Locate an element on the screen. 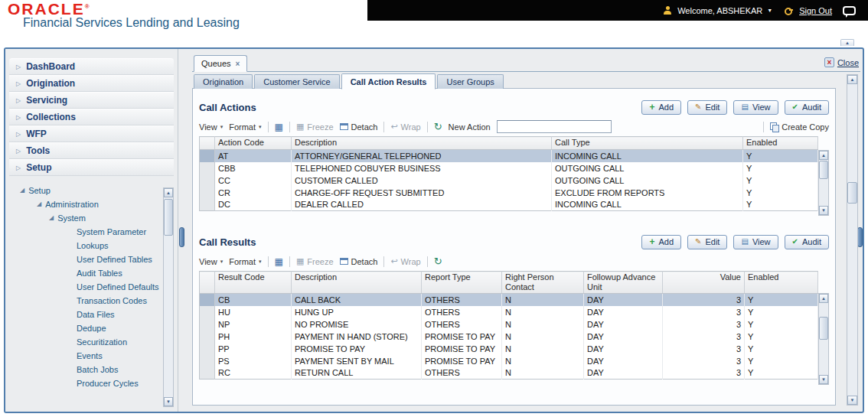  close-icon: × is located at coordinates (830, 63).